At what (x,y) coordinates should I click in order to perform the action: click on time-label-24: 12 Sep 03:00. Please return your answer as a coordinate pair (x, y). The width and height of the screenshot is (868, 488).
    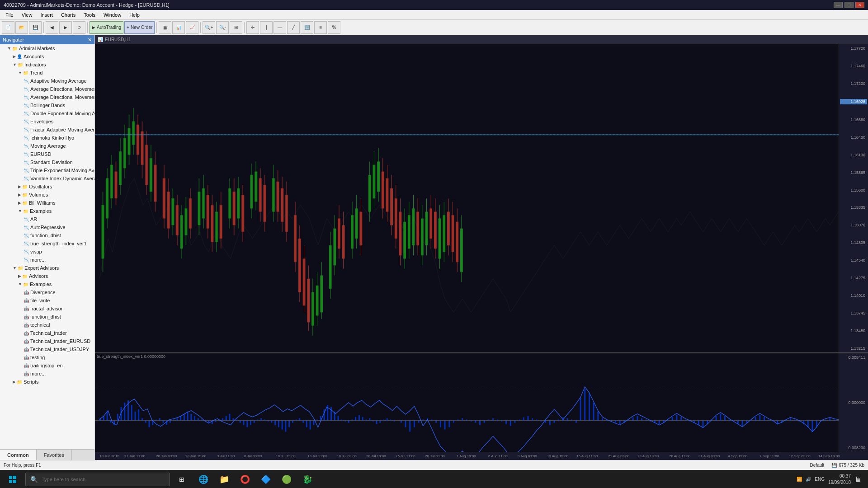
    Looking at the image, I should click on (800, 456).